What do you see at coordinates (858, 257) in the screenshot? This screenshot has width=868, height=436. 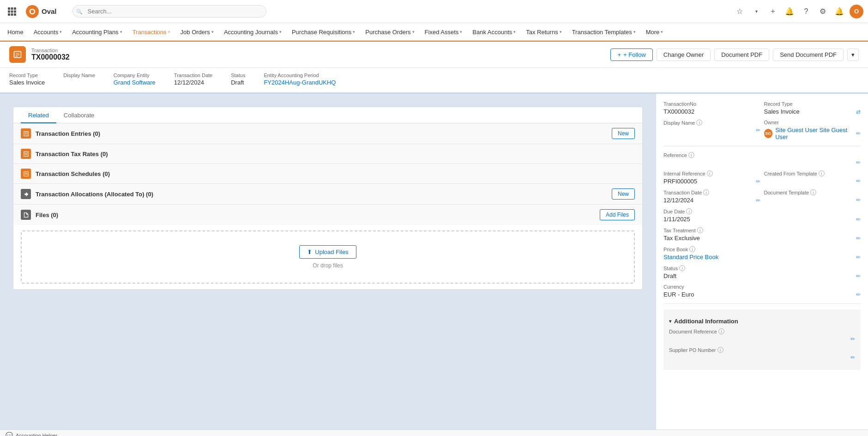 I see `pricebook-edit-icon: ✏` at bounding box center [858, 257].